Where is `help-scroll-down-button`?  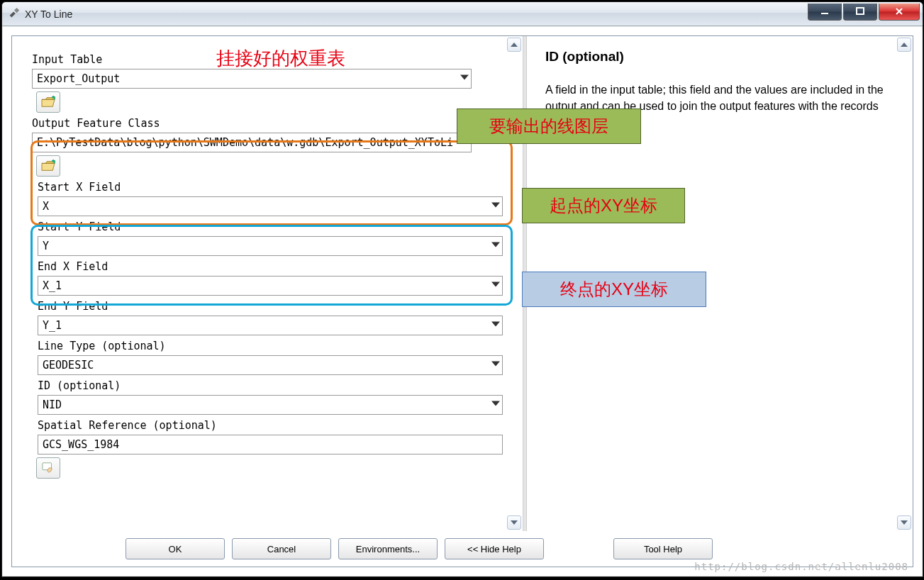 help-scroll-down-button is located at coordinates (904, 523).